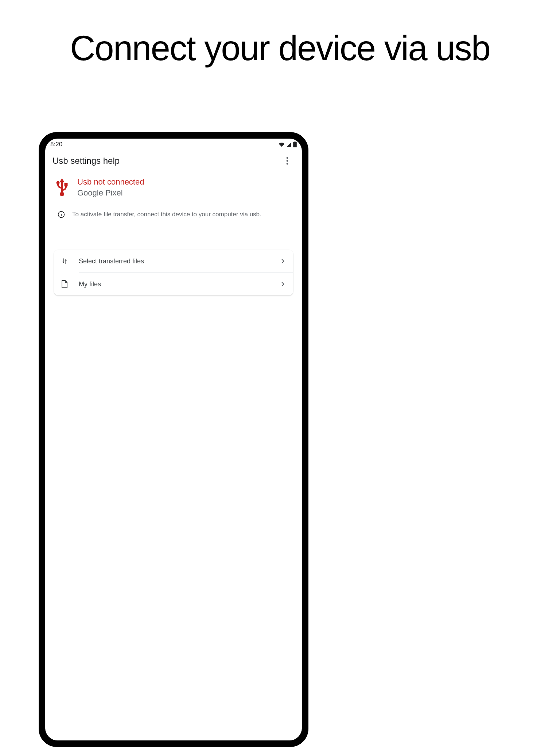 The width and height of the screenshot is (560, 747). I want to click on signal-icon, so click(289, 144).